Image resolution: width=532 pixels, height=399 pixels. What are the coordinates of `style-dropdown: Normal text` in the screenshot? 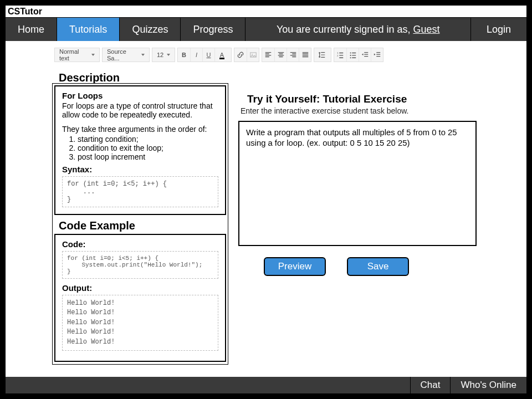 It's located at (77, 55).